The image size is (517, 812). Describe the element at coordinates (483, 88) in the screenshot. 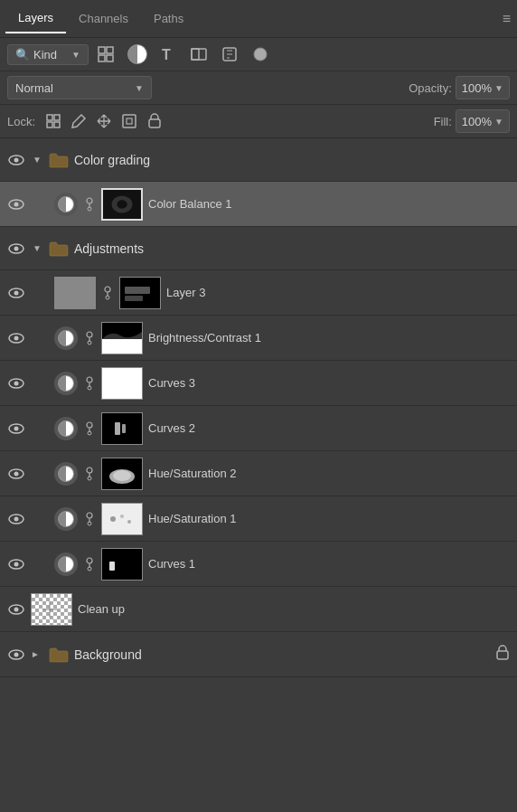

I see `opacity-input: 100% ▼` at that location.